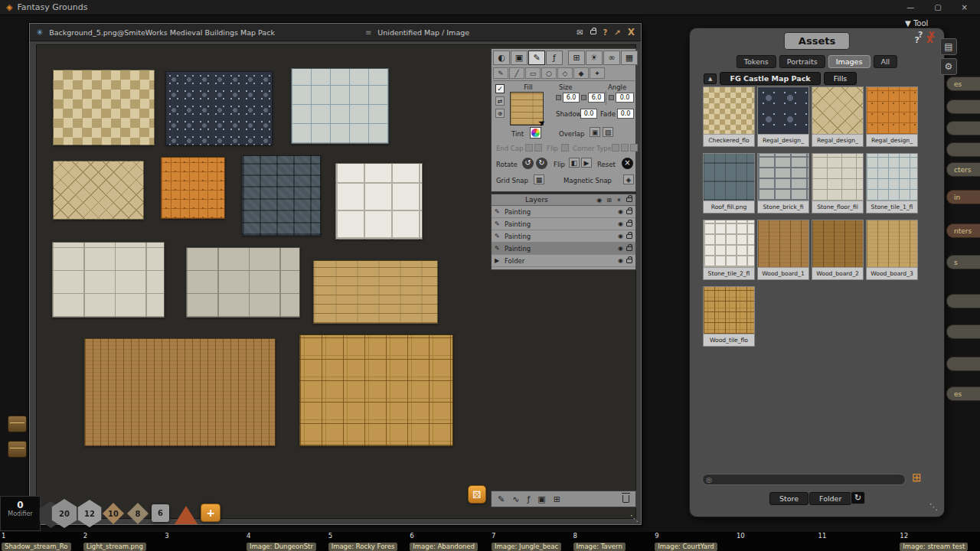 The height and width of the screenshot is (551, 980). Describe the element at coordinates (916, 23) in the screenshot. I see `tool-dropdown: ▼ Tool` at that location.